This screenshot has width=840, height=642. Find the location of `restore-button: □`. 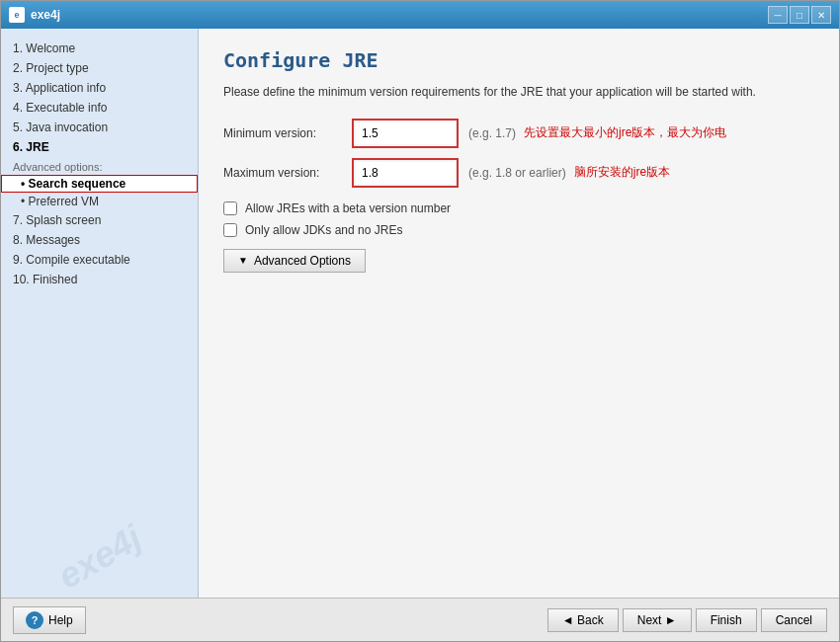

restore-button: □ is located at coordinates (799, 15).